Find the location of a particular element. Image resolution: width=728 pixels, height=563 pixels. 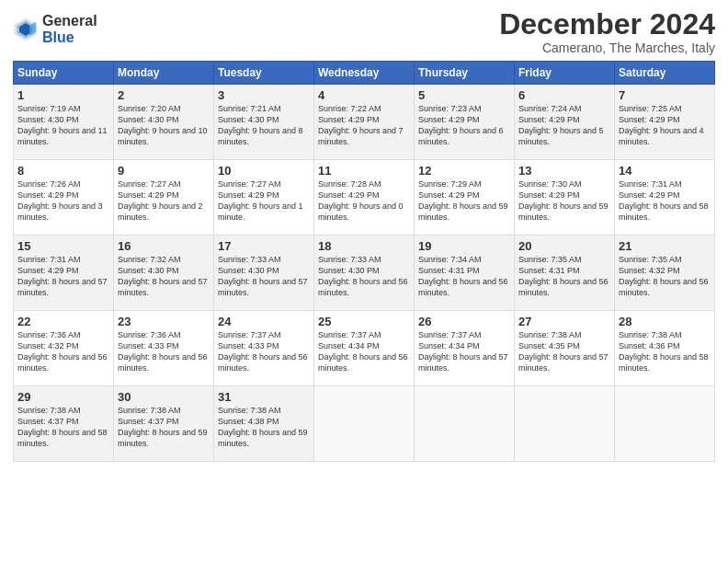

cell-info: Sunrise: 7:19 AMSunset: 4:30 PMDaylight:… is located at coordinates (63, 125).